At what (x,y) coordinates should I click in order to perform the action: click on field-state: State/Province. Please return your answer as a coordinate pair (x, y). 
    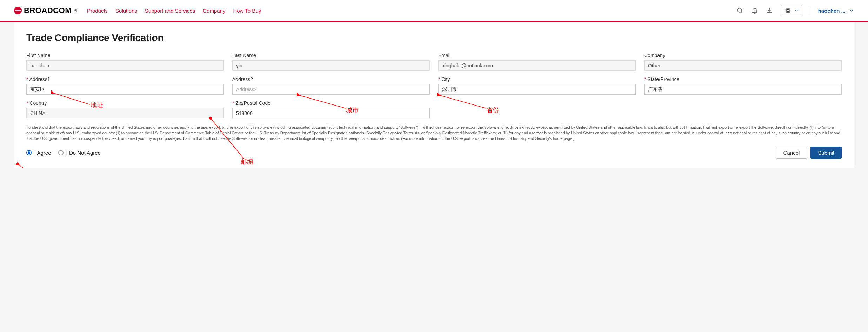
    Looking at the image, I should click on (743, 86).